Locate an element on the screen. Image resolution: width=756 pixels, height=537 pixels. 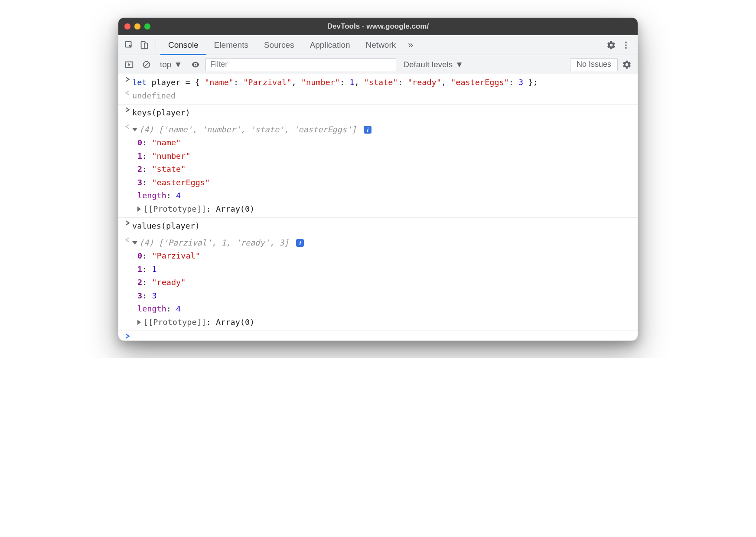
titlebar: DevTools - www.google.com/ is located at coordinates (378, 26).